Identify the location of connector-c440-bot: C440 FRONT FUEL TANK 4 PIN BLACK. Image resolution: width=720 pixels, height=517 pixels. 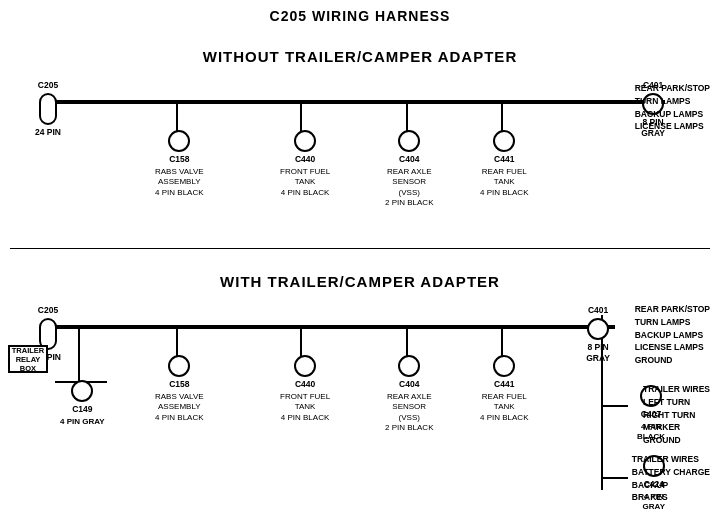
(305, 389).